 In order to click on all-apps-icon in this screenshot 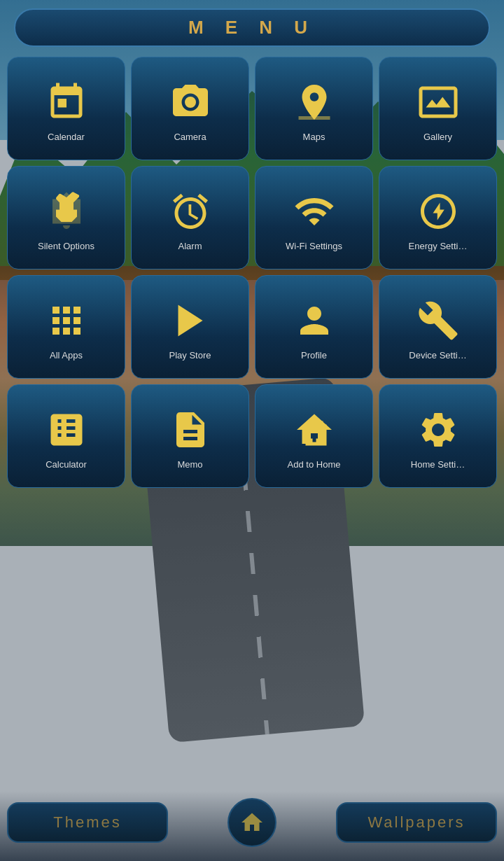, I will do `click(66, 321)`.